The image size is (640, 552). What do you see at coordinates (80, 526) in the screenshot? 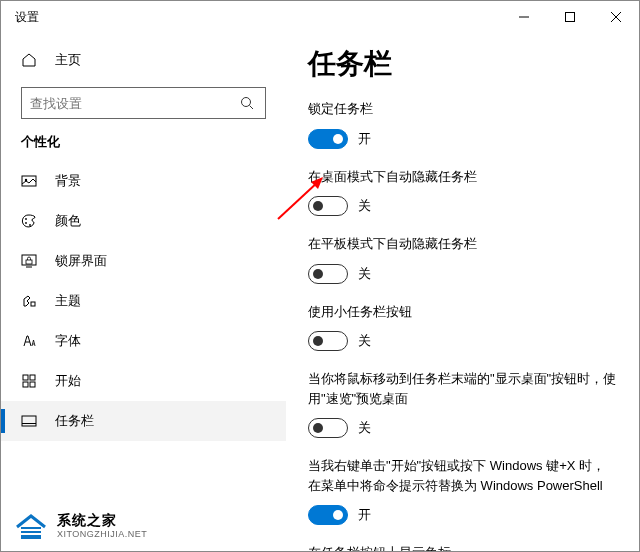
I see `watermark: 系统之家 XITONGZHIJIA.NET` at bounding box center [80, 526].